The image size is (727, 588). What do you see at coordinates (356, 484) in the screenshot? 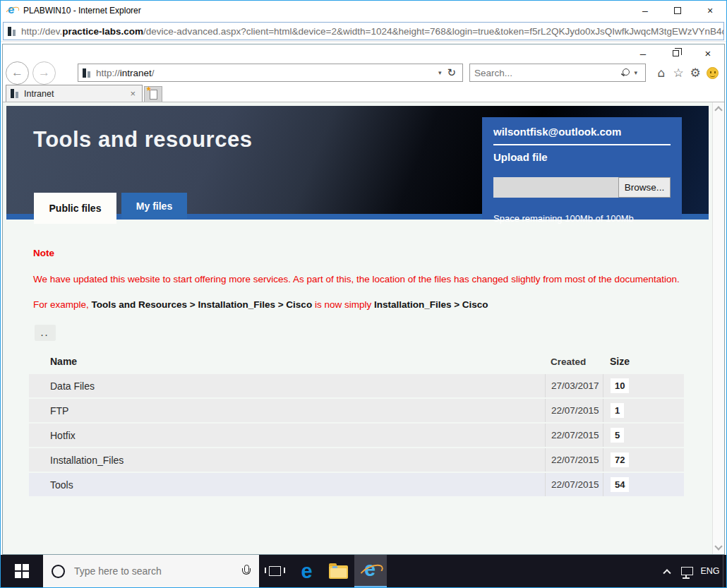
I see `table-row: Tools 22/07/2015 54` at bounding box center [356, 484].